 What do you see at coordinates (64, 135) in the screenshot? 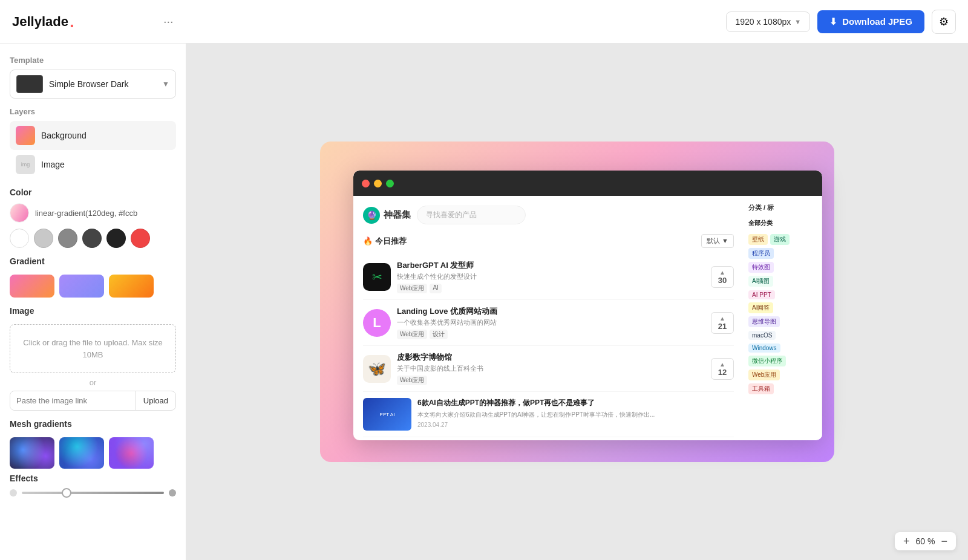
I see `layer-bg-label: Background` at bounding box center [64, 135].